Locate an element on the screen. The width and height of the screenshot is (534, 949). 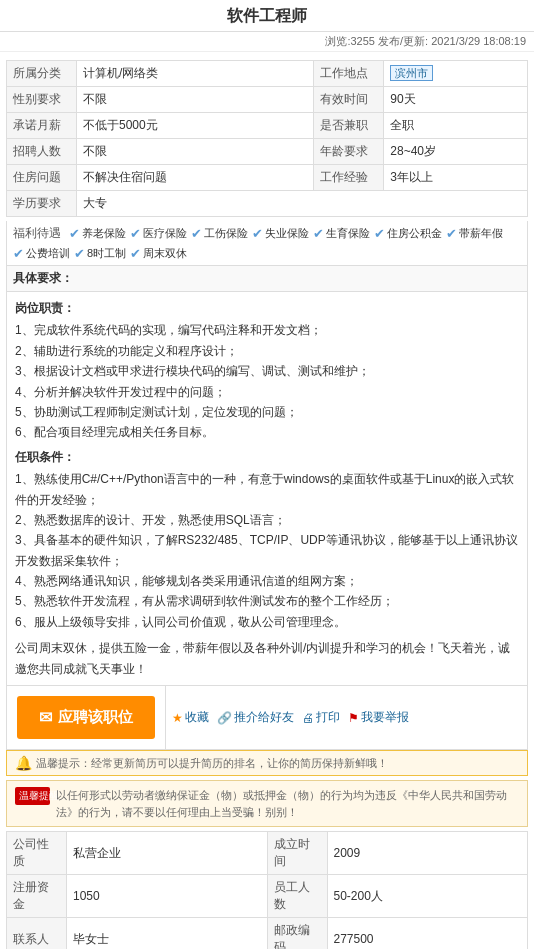
company-contact-value: 毕女士 is located at coordinates (168, 934).